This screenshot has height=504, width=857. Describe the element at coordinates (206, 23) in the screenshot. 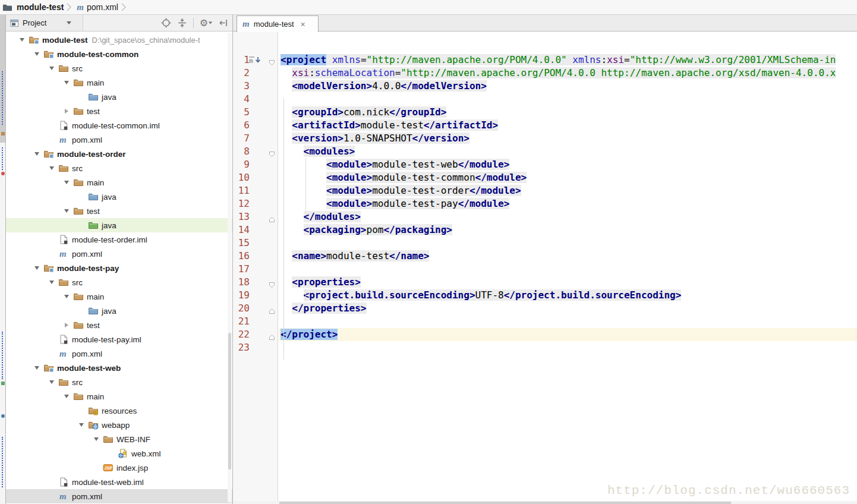

I see `settings-gear-icon: ⚙` at that location.